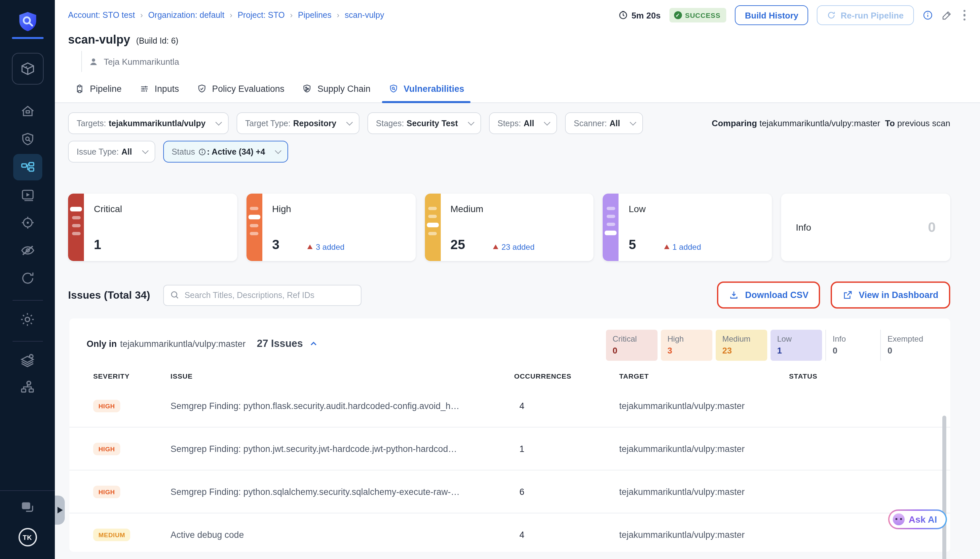  What do you see at coordinates (226, 152) in the screenshot?
I see `filter-status: Status : Active (34) +4` at bounding box center [226, 152].